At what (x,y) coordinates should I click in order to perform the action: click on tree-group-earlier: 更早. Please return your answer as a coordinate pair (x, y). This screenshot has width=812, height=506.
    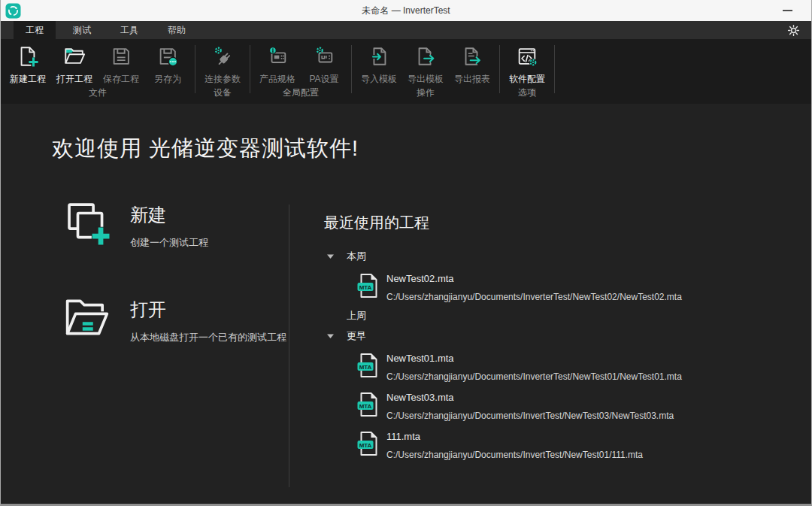
    Looking at the image, I should click on (556, 336).